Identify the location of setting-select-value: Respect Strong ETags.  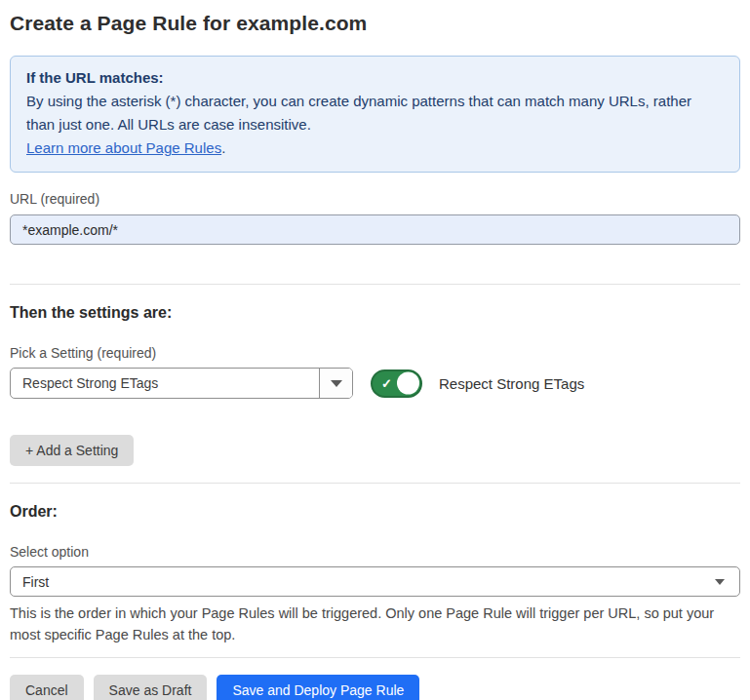
(165, 383).